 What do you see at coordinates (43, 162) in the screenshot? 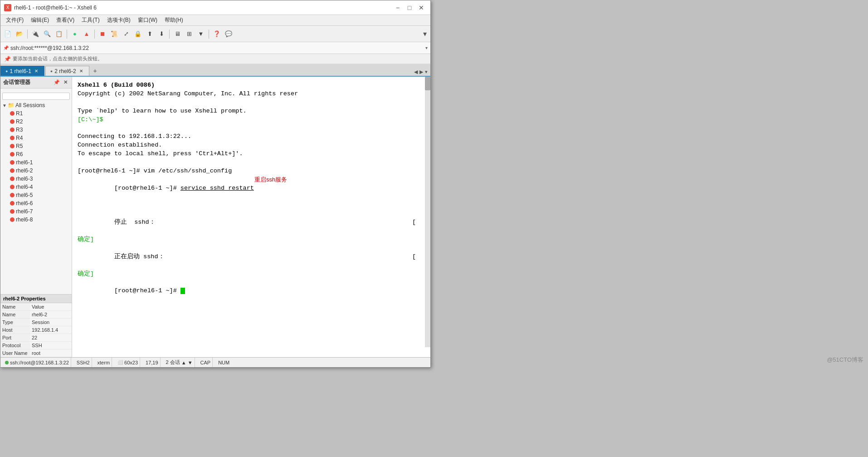
I see `tree-label-rhel6-1: rhel6-1` at bounding box center [43, 162].